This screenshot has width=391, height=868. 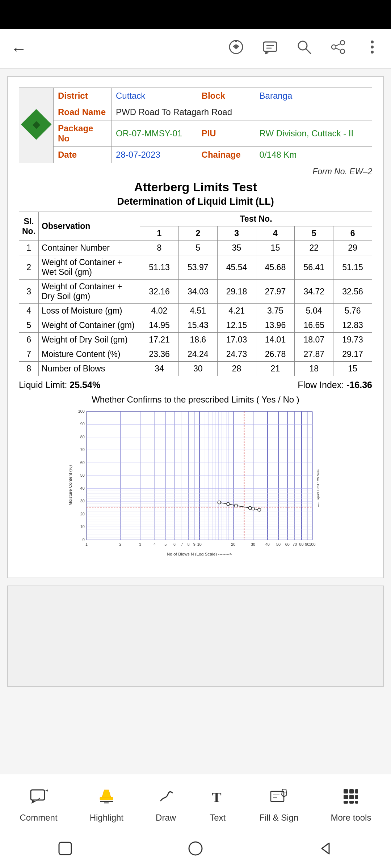 What do you see at coordinates (189, 544) in the screenshot?
I see `svg-text: 8` at bounding box center [189, 544].